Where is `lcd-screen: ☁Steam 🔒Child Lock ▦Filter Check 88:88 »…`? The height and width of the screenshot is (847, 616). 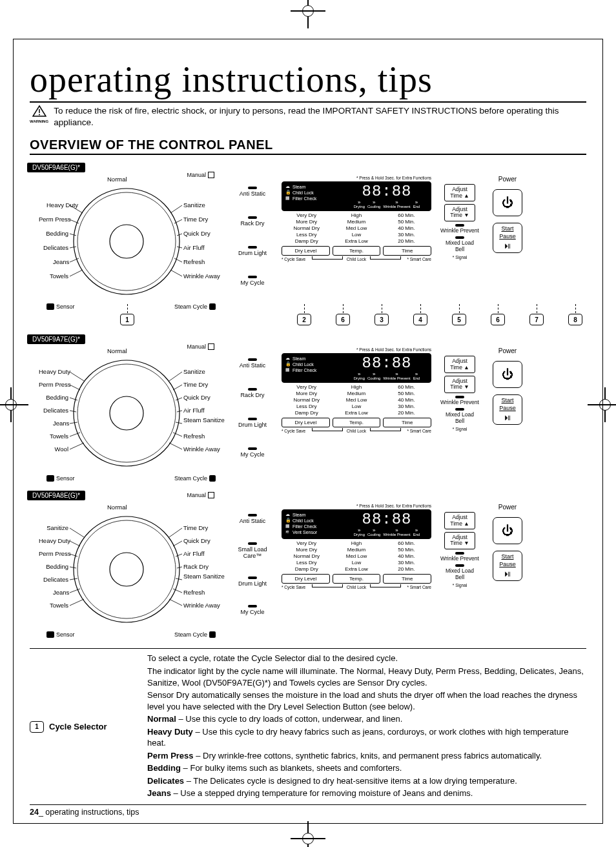
lcd-screen: ☁Steam 🔒Child Lock ▦Filter Check 88:88 »… is located at coordinates (356, 196).